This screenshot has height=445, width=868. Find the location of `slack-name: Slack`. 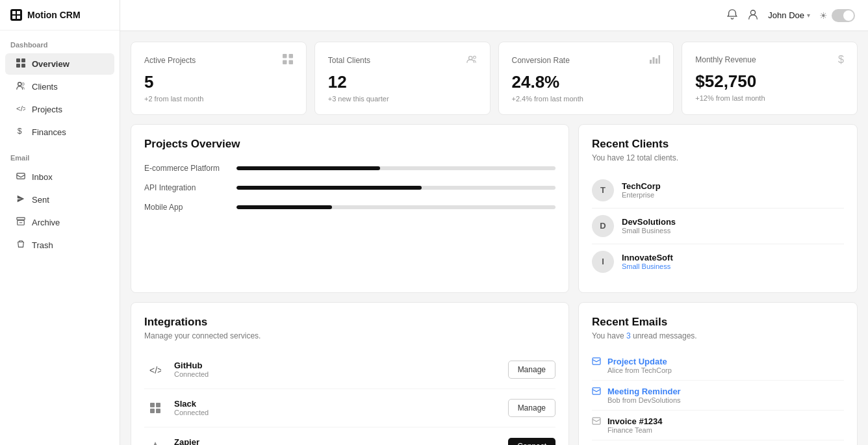

slack-name: Slack is located at coordinates (337, 404).